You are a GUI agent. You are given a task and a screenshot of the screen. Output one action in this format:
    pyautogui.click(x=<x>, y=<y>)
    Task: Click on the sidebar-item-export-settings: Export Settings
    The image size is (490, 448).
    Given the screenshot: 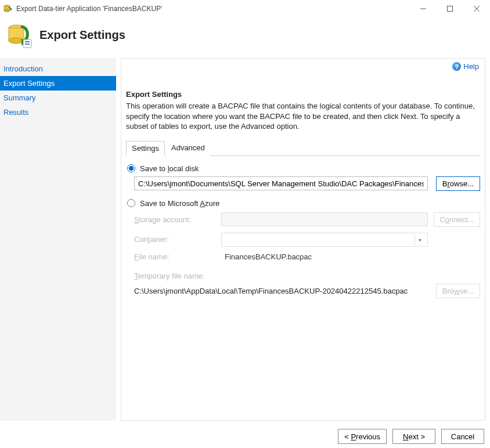 What is the action you would take?
    pyautogui.click(x=58, y=84)
    